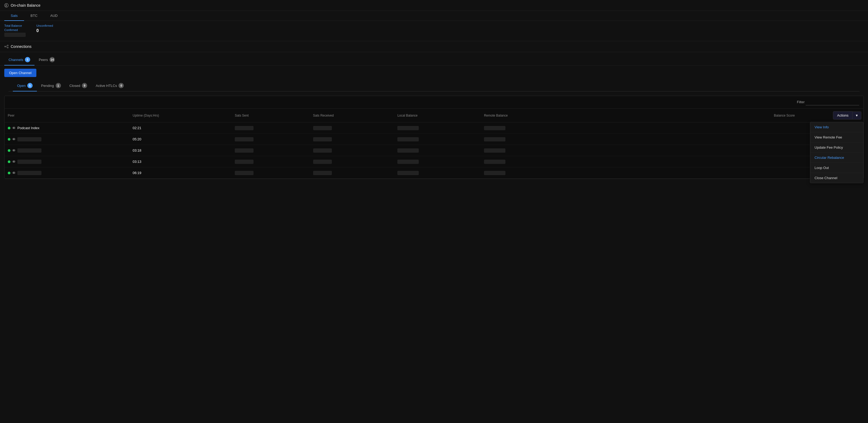  What do you see at coordinates (6, 5) in the screenshot?
I see `bitcoin-icon: ₿` at bounding box center [6, 5].